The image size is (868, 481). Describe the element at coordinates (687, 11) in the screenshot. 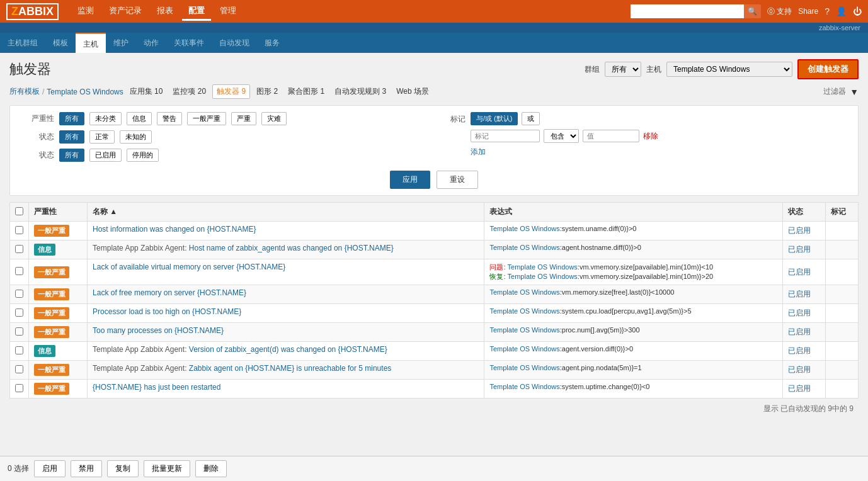

I see `search-input` at that location.